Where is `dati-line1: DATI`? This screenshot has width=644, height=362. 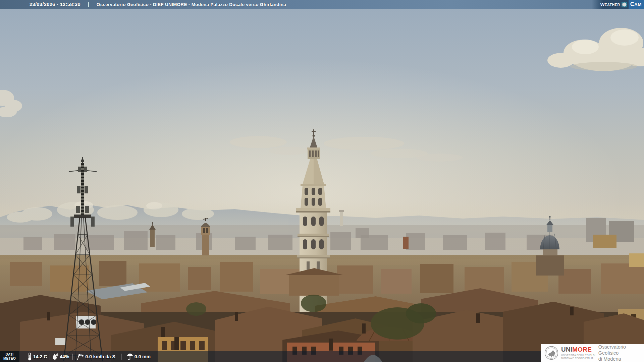
dati-line1: DATI is located at coordinates (10, 355).